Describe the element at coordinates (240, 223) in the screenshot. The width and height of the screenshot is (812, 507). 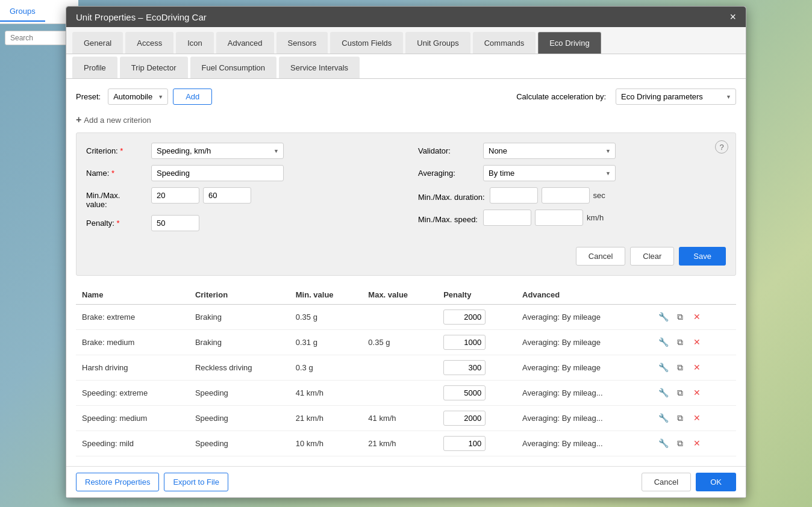
I see `penalty-row: Penalty: *` at that location.